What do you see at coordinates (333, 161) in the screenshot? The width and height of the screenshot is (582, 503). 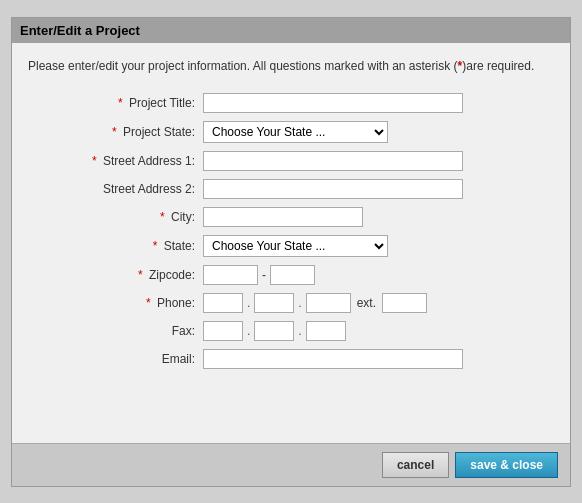 I see `street1-input` at bounding box center [333, 161].